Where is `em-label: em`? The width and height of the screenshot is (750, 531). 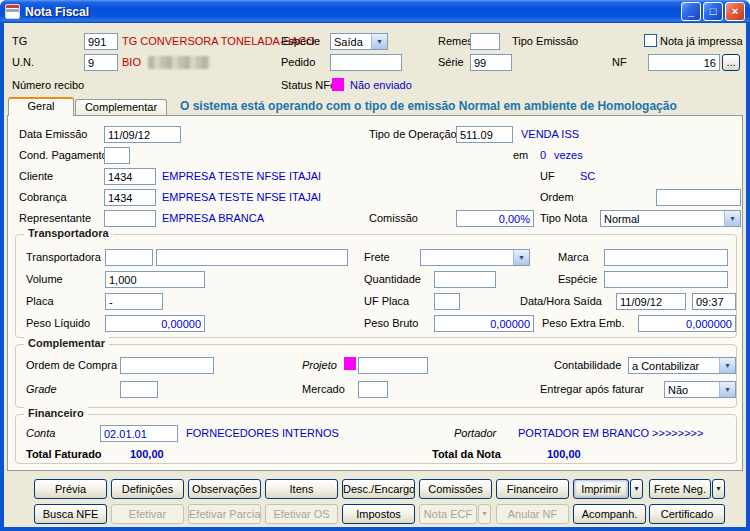
em-label: em is located at coordinates (520, 155).